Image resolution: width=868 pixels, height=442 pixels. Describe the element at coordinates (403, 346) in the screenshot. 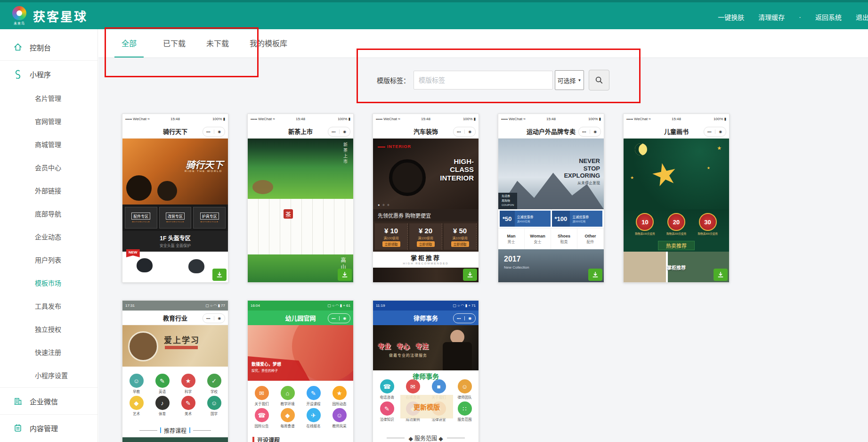

I see `hero-keywords: 专业专心专注` at that location.